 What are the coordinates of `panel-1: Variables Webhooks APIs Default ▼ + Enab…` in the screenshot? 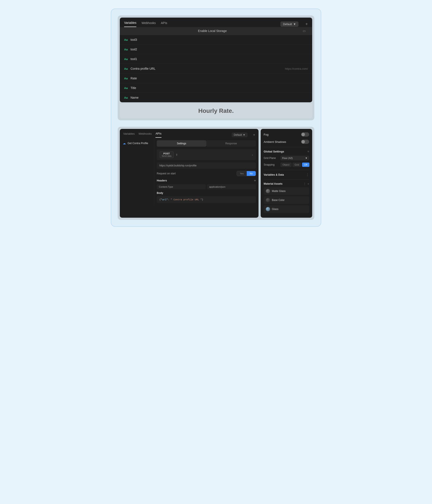 It's located at (216, 68).